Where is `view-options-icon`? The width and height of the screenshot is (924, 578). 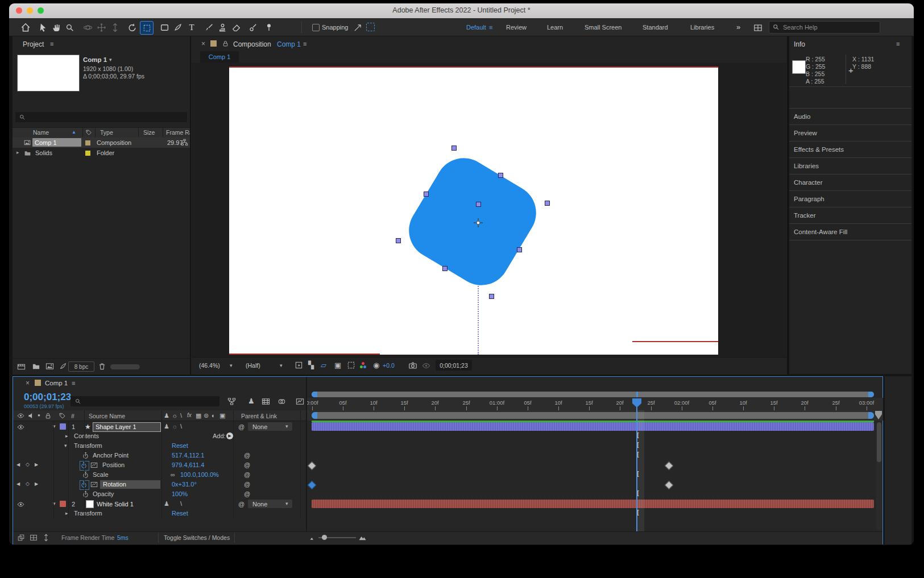
view-options-icon is located at coordinates (351, 365).